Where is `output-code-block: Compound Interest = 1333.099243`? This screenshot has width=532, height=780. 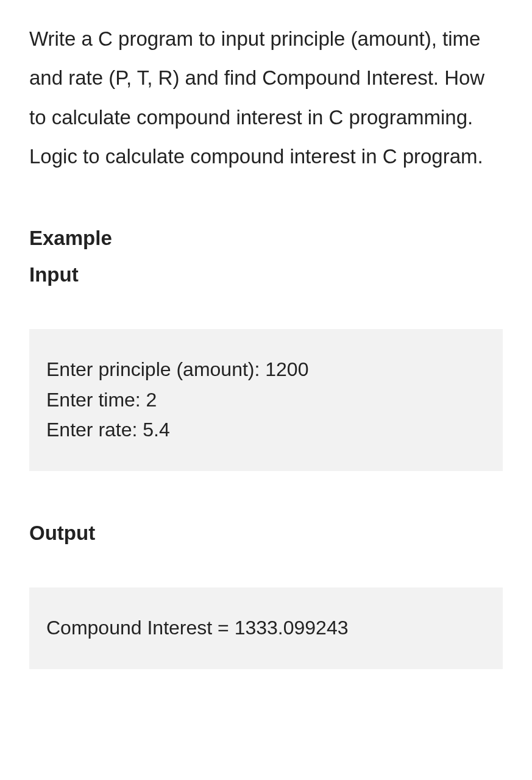
output-code-block: Compound Interest = 1333.099243 is located at coordinates (266, 628).